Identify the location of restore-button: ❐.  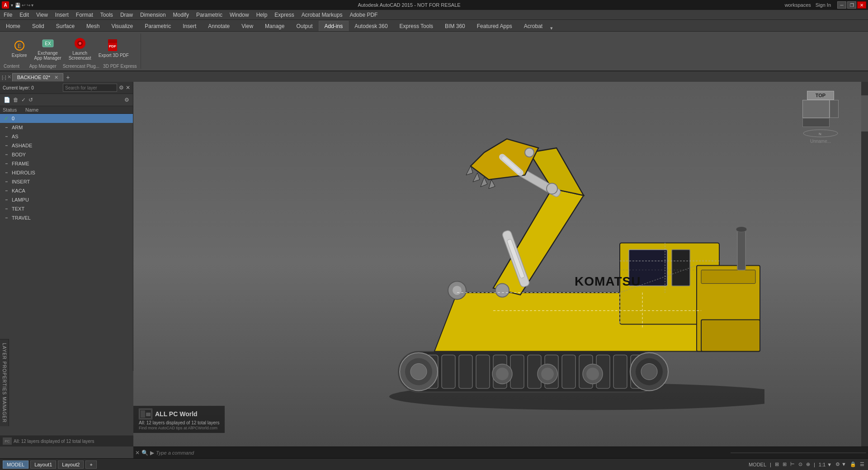
(852, 5).